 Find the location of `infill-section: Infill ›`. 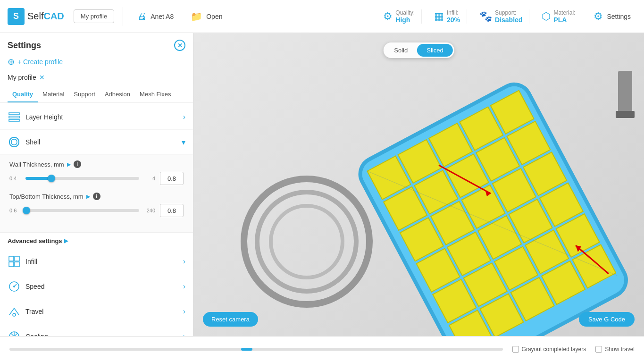

infill-section: Infill › is located at coordinates (96, 261).